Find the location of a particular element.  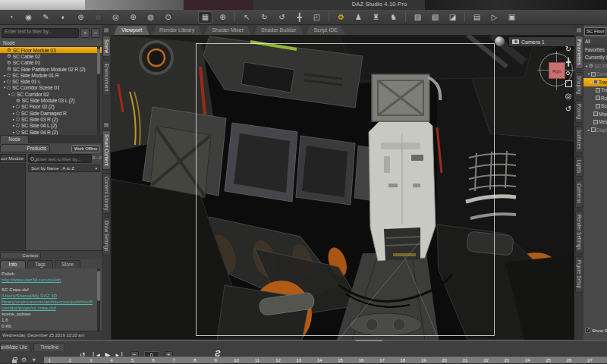

tab-timeline: Timeline is located at coordinates (49, 347).